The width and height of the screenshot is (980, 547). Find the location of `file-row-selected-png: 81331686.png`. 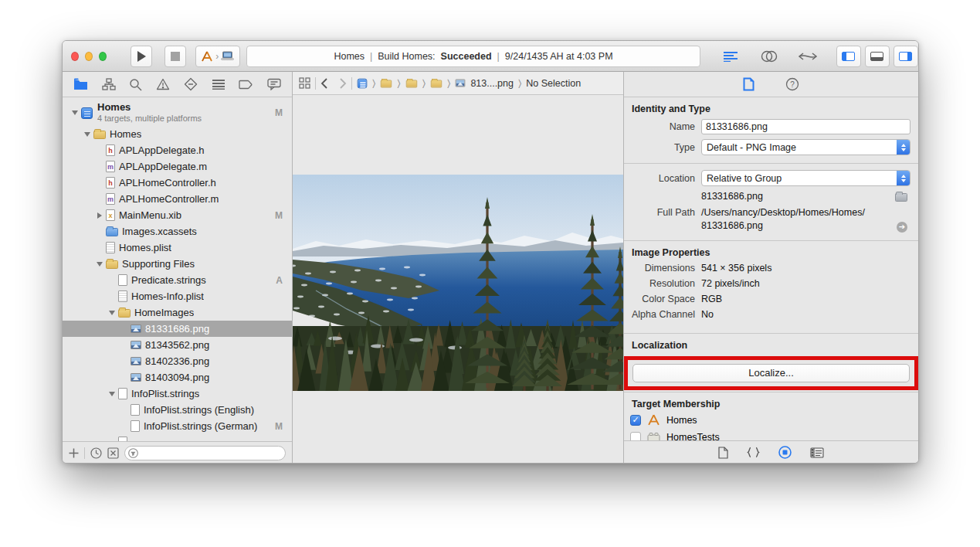

file-row-selected-png: 81331686.png is located at coordinates (178, 329).